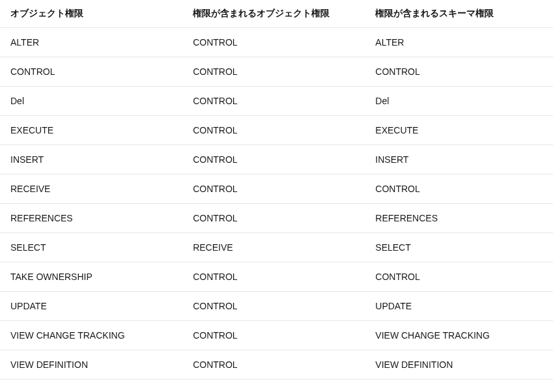 Image resolution: width=553 pixels, height=392 pixels. Describe the element at coordinates (91, 247) in the screenshot. I see `cell-object-permission: SELECT` at that location.